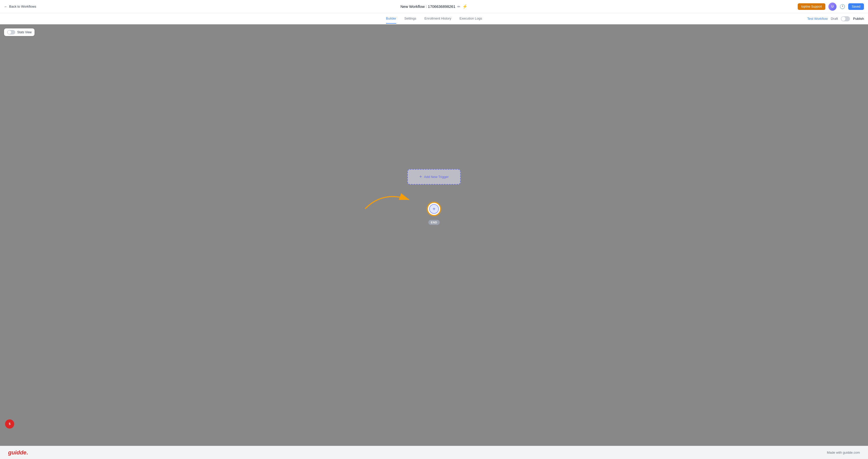 The image size is (868, 459). What do you see at coordinates (391, 19) in the screenshot?
I see `tab-builder: Builder` at bounding box center [391, 19].